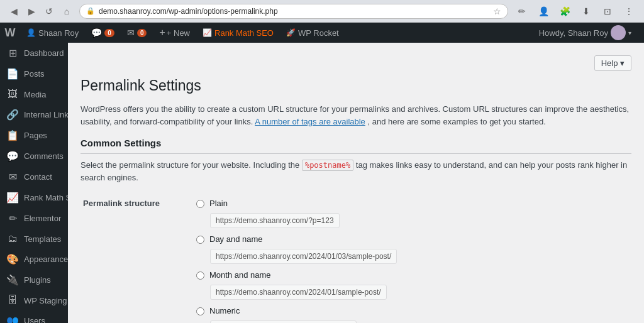 The image size is (644, 323). What do you see at coordinates (67, 11) in the screenshot?
I see `home-button: ⌂` at bounding box center [67, 11].